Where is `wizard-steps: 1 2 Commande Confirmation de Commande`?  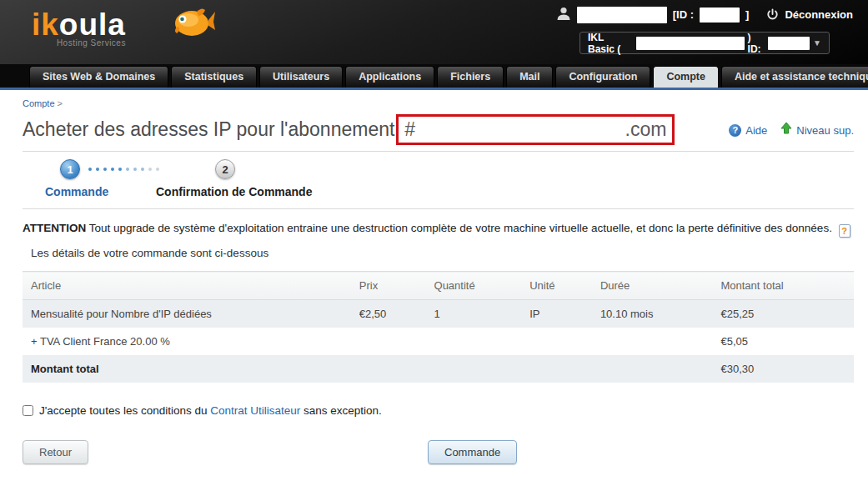
wizard-steps: 1 2 Commande Confirmation de Commande is located at coordinates (439, 180).